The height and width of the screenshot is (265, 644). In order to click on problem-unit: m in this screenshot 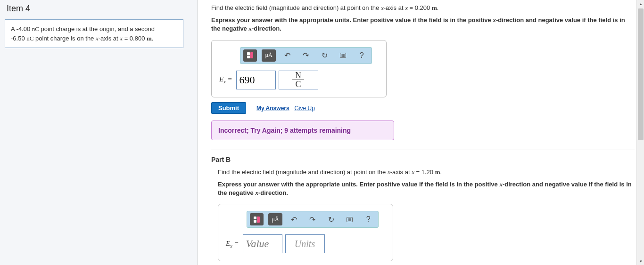, I will do `click(149, 39)`.